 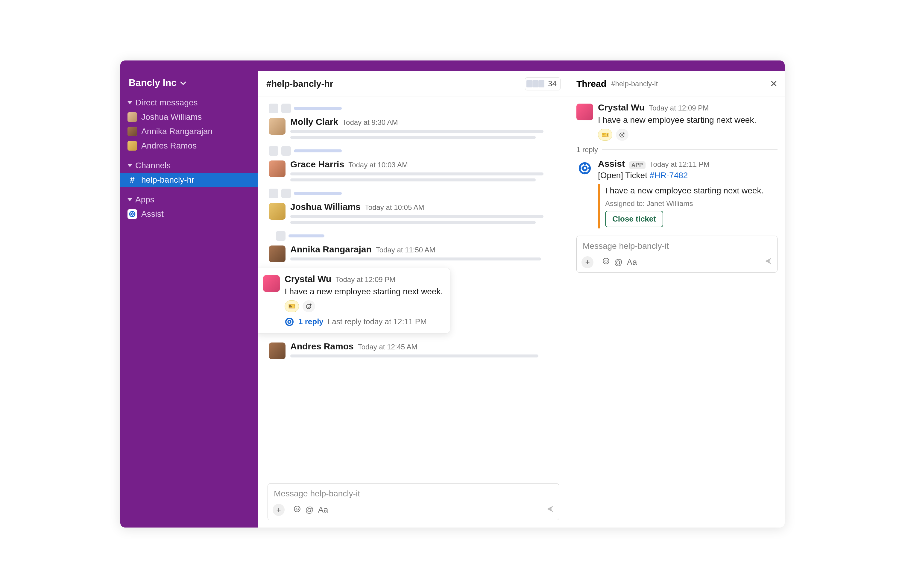 What do you see at coordinates (189, 180) in the screenshot?
I see `channel-item-help-bancly-hr: # help-bancly-hr` at bounding box center [189, 180].